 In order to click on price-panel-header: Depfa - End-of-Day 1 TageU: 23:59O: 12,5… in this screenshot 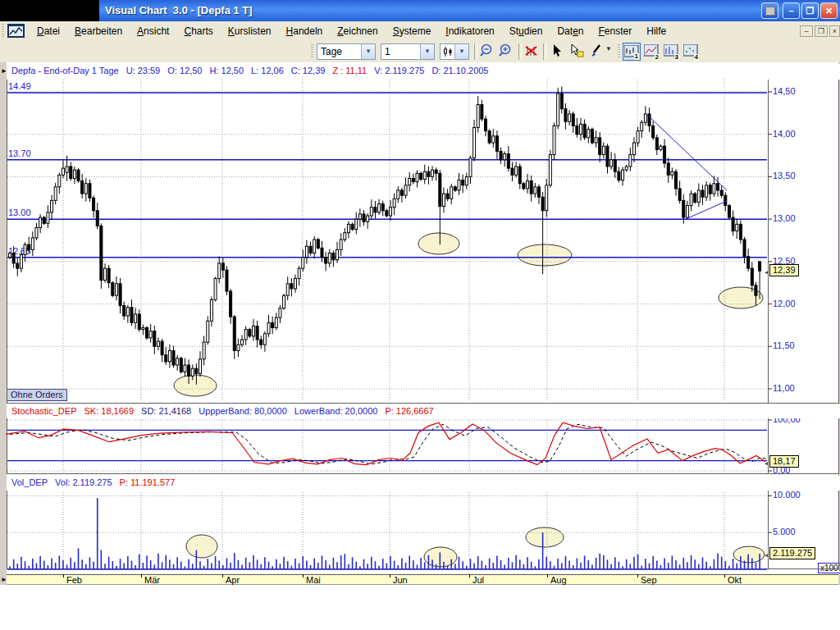, I will do `click(423, 72)`.